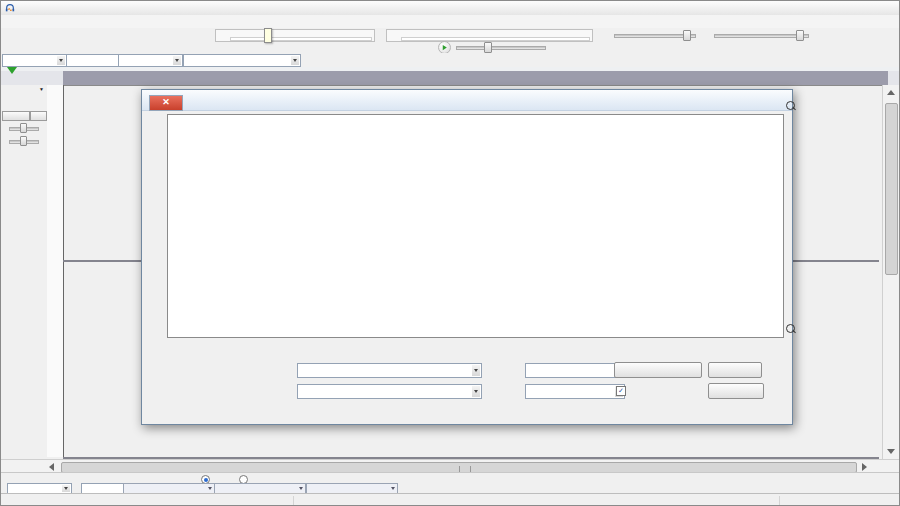  I want to click on close-icon: ✕, so click(166, 103).